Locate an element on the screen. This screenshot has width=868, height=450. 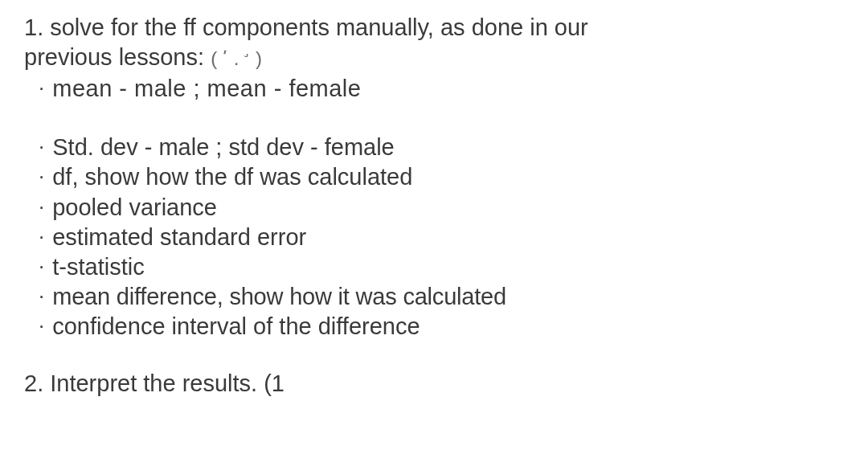
heading-scribble-mark: ( ̕ . ̛ ) is located at coordinates (237, 58).